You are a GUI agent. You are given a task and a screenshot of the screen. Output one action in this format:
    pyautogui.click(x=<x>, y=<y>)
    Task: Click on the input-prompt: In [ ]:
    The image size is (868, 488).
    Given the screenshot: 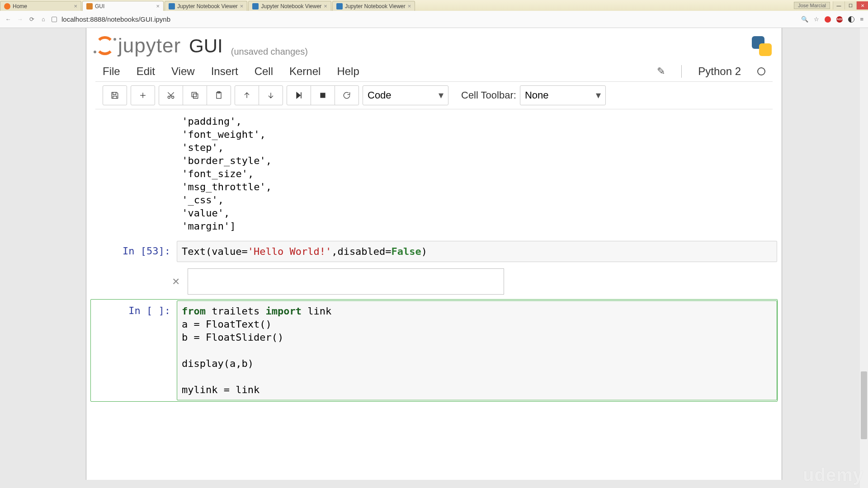 What is the action you would take?
    pyautogui.click(x=134, y=350)
    